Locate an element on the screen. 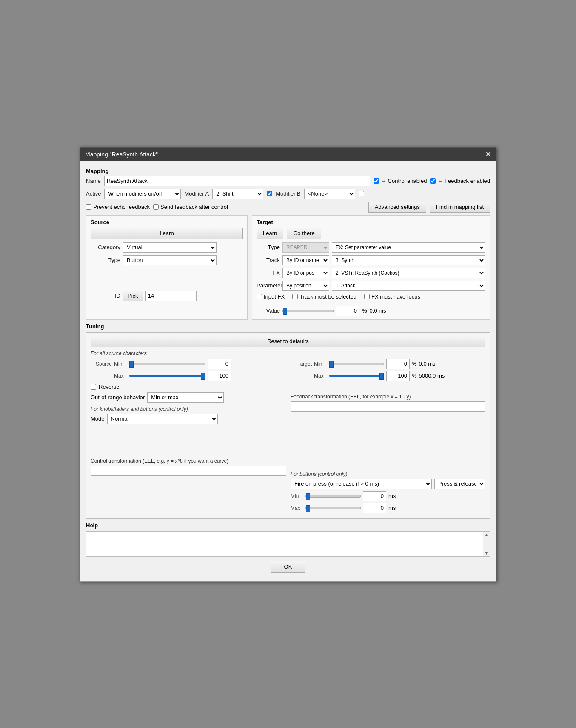 This screenshot has height=728, width=576. modifier-a-select: 2. Shift None 1. Ctrl 3. Alt is located at coordinates (238, 194).